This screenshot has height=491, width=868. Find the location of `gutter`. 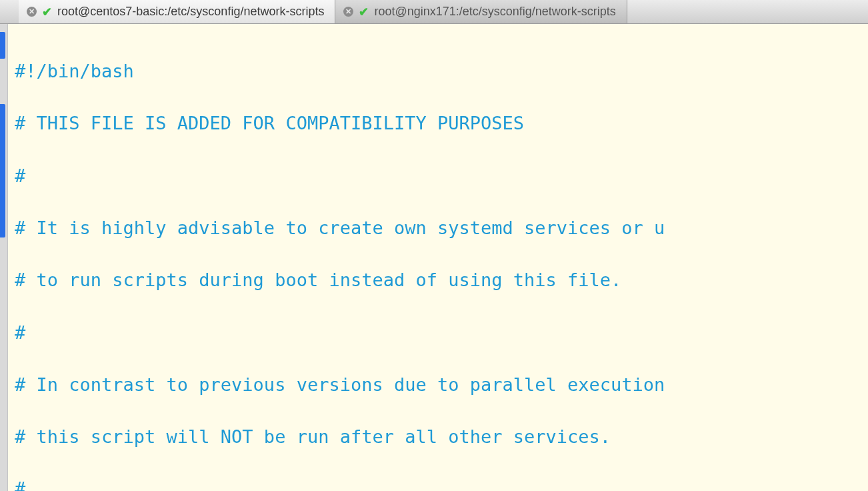

gutter is located at coordinates (4, 258).